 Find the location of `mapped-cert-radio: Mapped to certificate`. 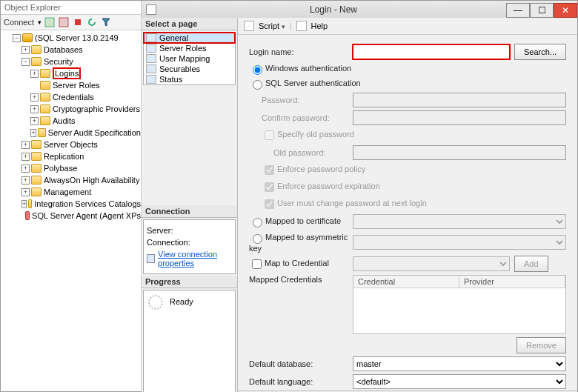

mapped-cert-radio: Mapped to certificate is located at coordinates (295, 221).